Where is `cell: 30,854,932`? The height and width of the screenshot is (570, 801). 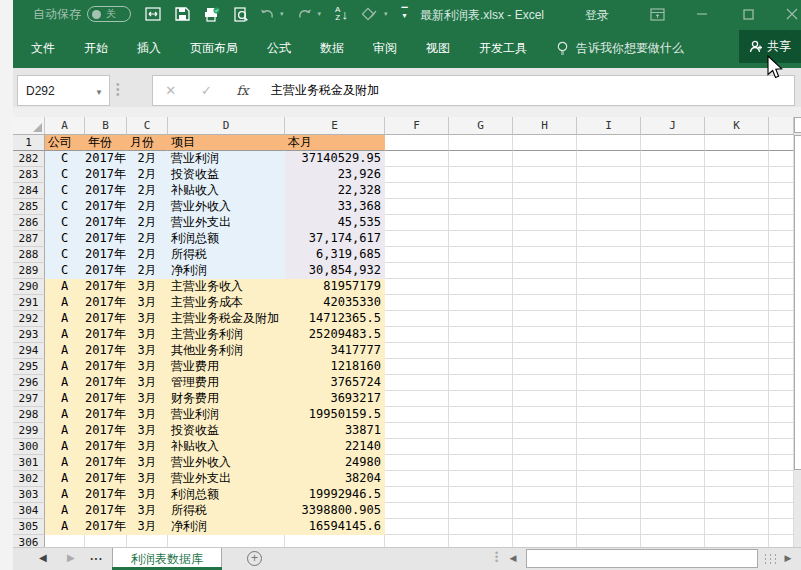 cell: 30,854,932 is located at coordinates (335, 271).